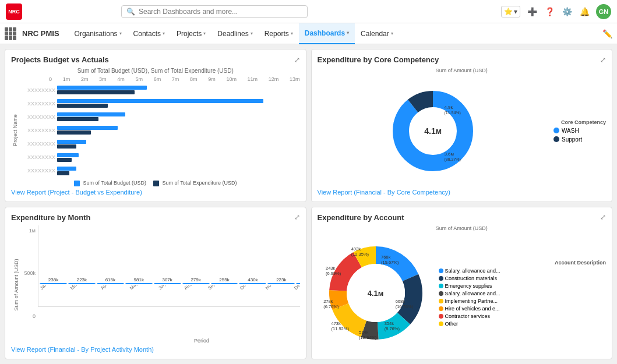 Image resolution: width=617 pixels, height=364 pixels. Describe the element at coordinates (309, 34) in the screenshot. I see `navbar: NRC PMIS Organisations ▾ Contacts ▾ Proj…` at that location.